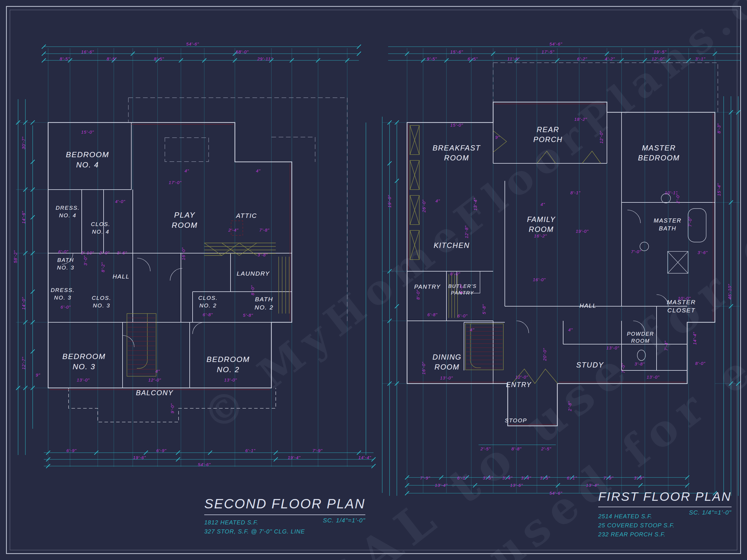 The image size is (747, 560). Describe the element at coordinates (447, 363) in the screenshot. I see `room-label: DINING ROOM` at that location.